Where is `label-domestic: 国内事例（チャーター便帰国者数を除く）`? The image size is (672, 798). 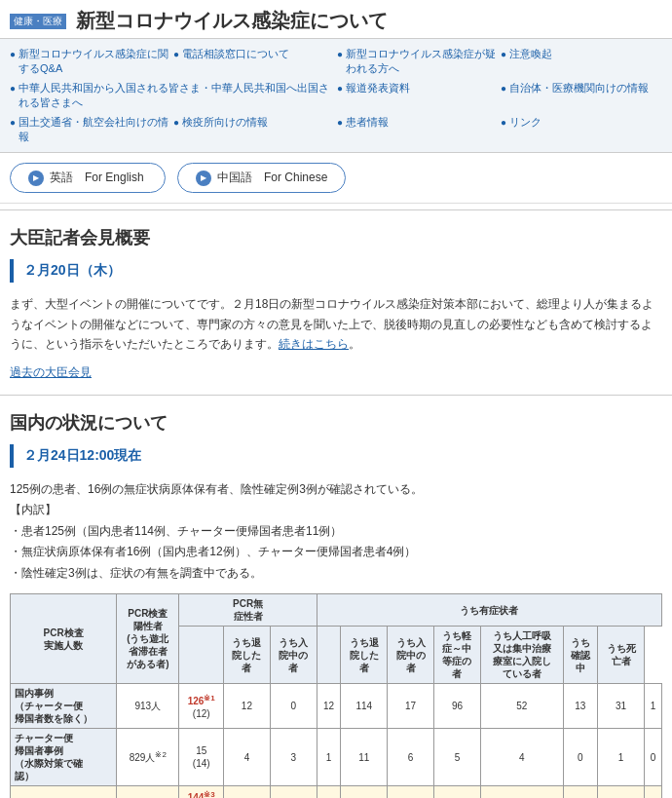
label-domestic: 国内事例（チャーター便帰国者数を除く） is located at coordinates (64, 706).